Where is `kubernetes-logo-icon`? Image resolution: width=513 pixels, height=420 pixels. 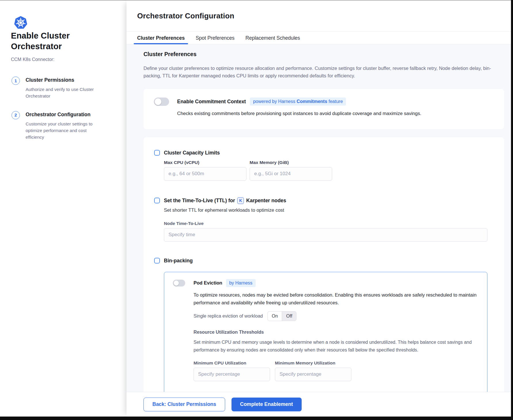 kubernetes-logo-icon is located at coordinates (21, 23).